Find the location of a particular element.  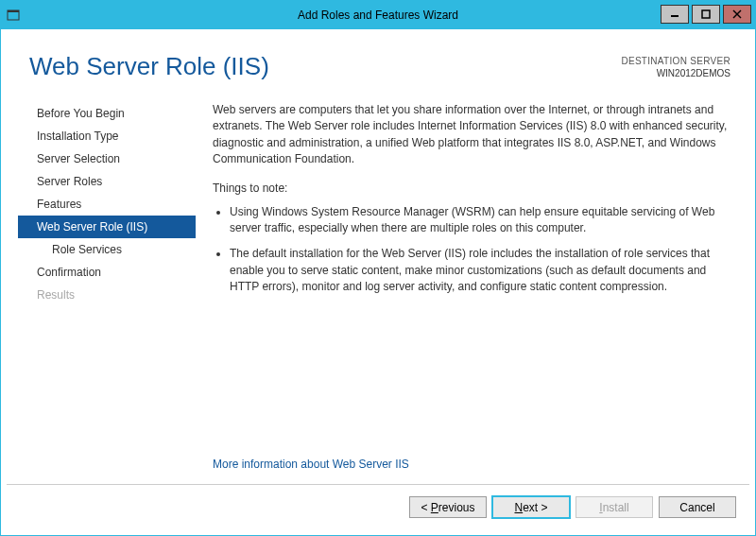

minimize-button is located at coordinates (675, 14).